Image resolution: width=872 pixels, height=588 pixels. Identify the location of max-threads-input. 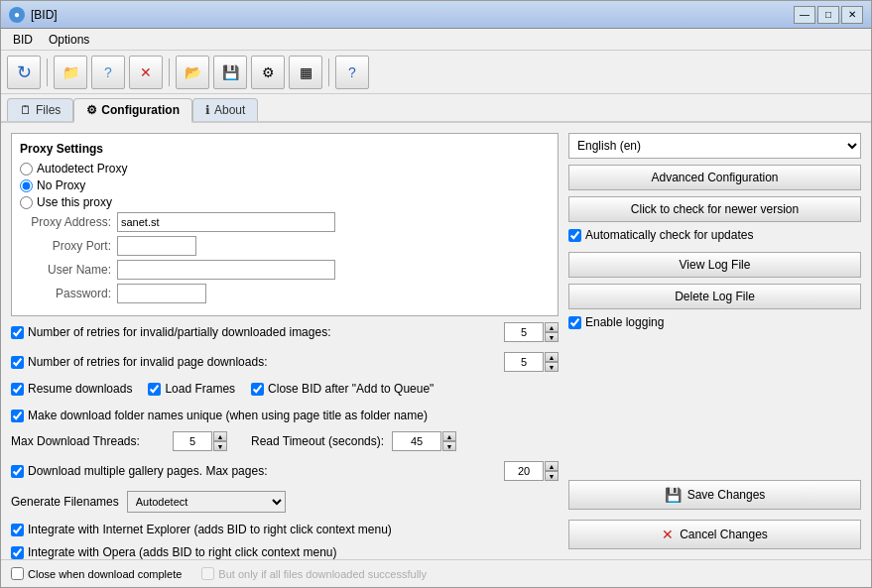
(192, 441).